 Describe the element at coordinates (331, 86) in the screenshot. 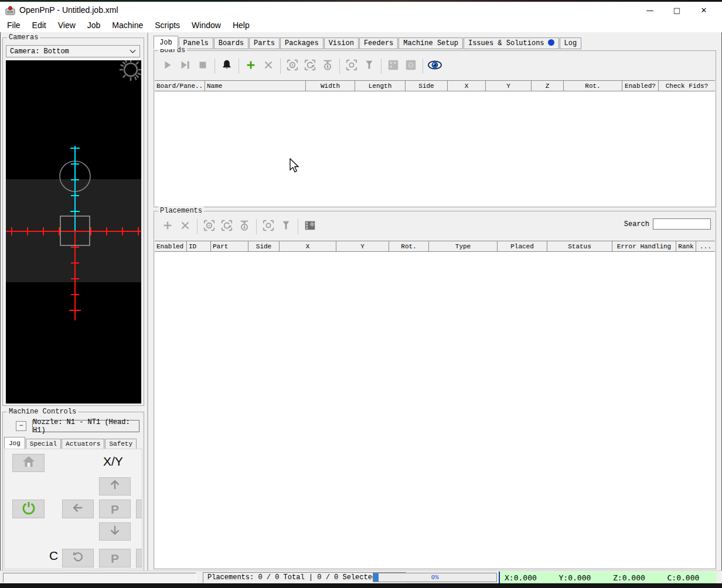

I see `col-width: Width` at that location.